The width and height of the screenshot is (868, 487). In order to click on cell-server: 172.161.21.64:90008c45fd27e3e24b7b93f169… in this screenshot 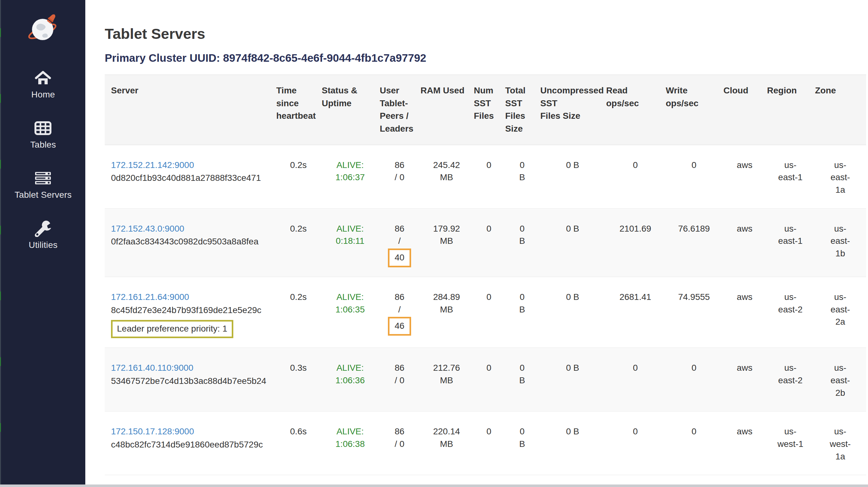, I will do `click(190, 312)`.